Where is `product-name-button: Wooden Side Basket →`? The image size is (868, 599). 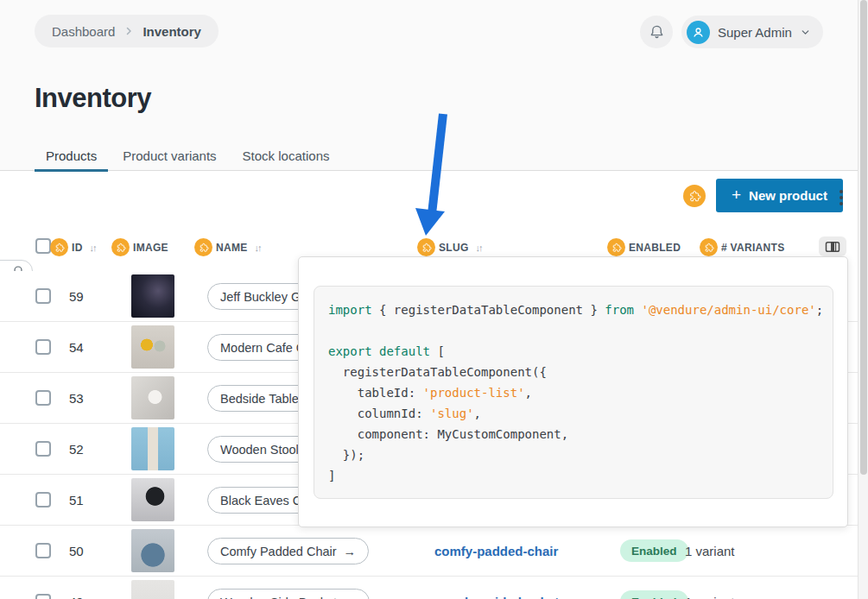
product-name-button: Wooden Side Basket → is located at coordinates (288, 594).